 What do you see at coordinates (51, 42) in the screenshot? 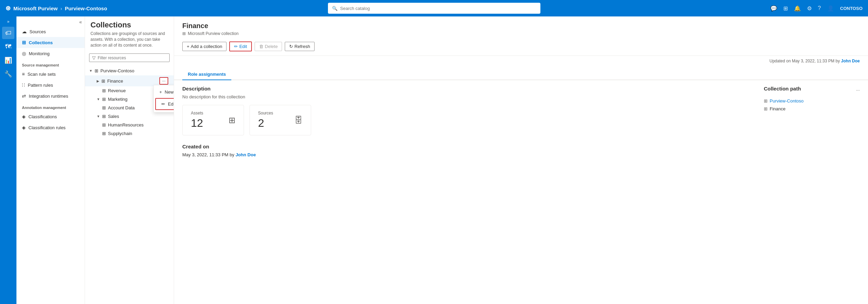
I see `sidebar-item-collections: ⊞ Collections` at bounding box center [51, 42].